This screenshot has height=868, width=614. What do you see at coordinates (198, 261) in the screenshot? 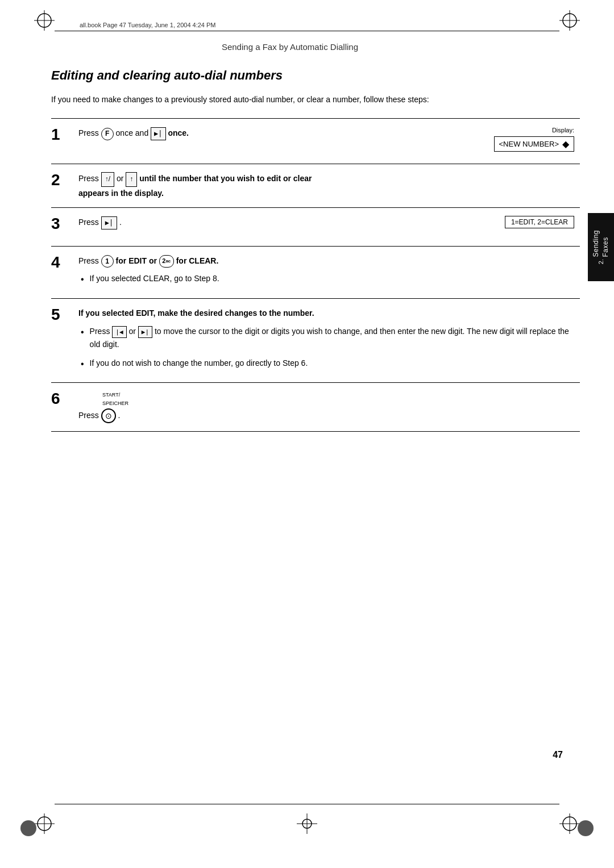
I see `step-4-for-clear: for CLEAR.` at bounding box center [198, 261].